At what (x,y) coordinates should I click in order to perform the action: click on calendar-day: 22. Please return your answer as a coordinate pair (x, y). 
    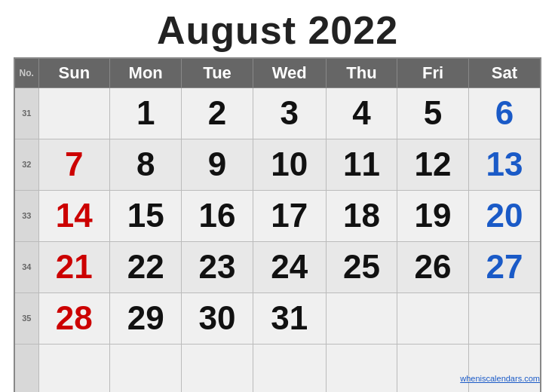
    Looking at the image, I should click on (146, 268).